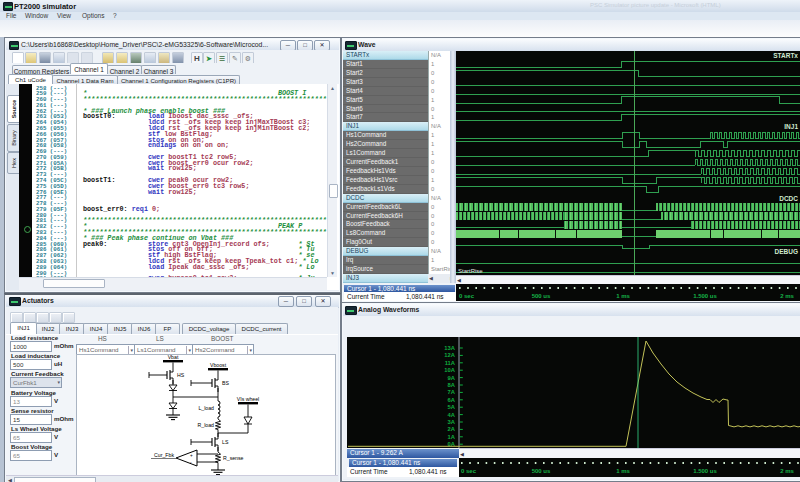 The height and width of the screenshot is (482, 800). I want to click on svg-text: 2A, so click(452, 429).